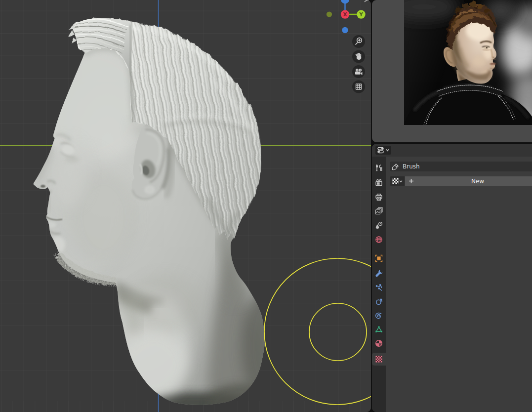 The image size is (532, 412). What do you see at coordinates (379, 316) in the screenshot?
I see `constraints-tab-icon` at bounding box center [379, 316].